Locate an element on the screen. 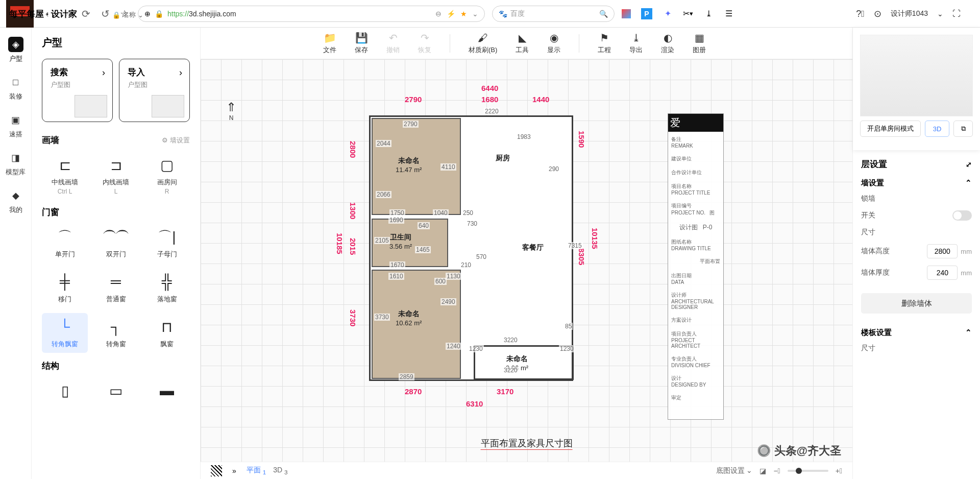 The height and width of the screenshot is (479, 980). chevron-down-icon: ⌄ is located at coordinates (475, 14).